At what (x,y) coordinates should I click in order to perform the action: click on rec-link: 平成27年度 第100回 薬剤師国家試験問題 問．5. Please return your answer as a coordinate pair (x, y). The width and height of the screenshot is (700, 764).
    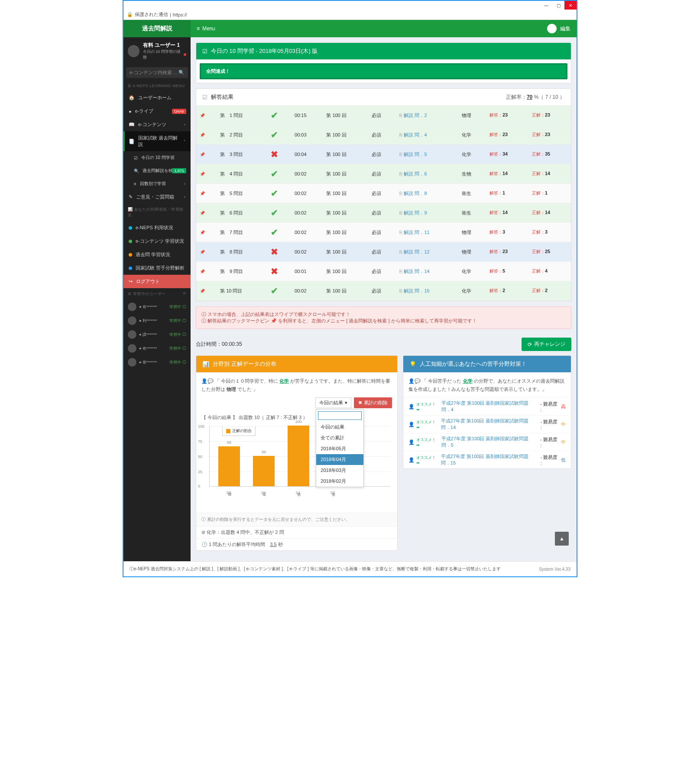
    Looking at the image, I should click on (490, 442).